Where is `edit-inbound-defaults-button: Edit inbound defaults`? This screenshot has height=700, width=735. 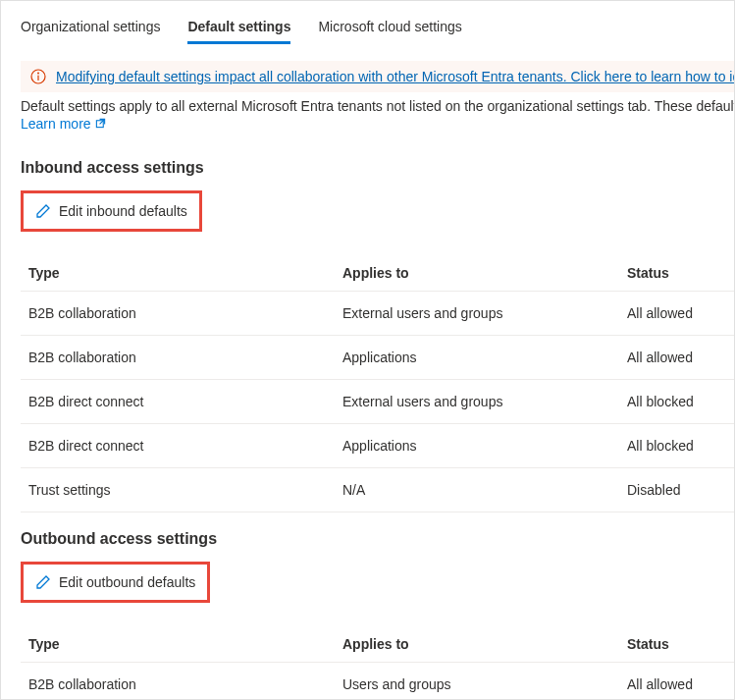
edit-inbound-defaults-button: Edit inbound defaults is located at coordinates (112, 211).